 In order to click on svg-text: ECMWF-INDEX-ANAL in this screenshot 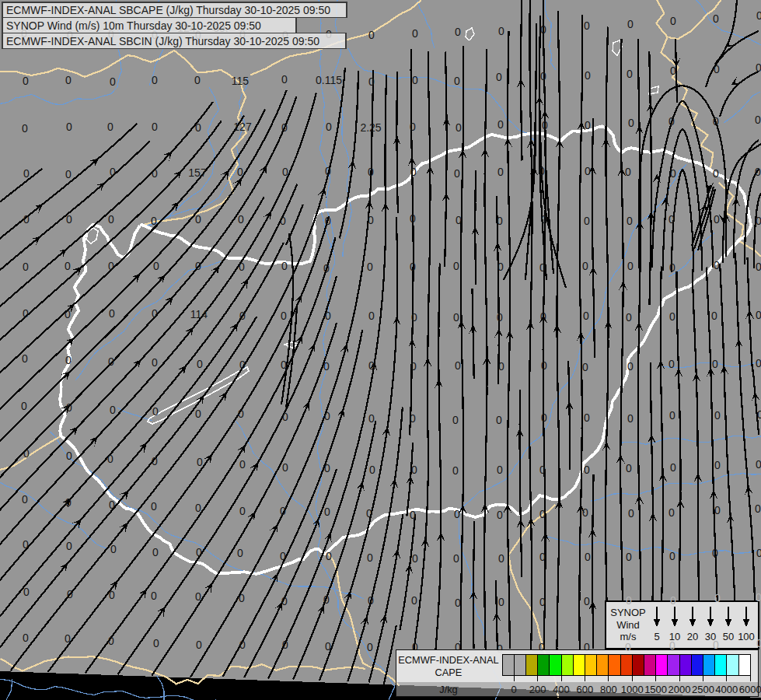, I will do `click(448, 660)`.